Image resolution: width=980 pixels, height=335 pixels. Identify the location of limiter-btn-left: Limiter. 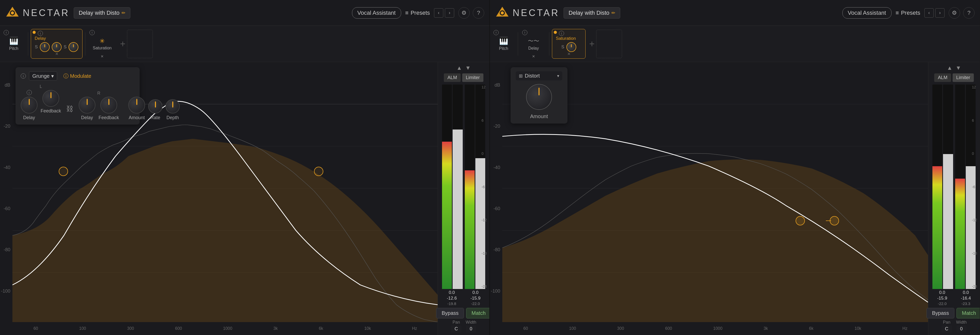
(473, 78).